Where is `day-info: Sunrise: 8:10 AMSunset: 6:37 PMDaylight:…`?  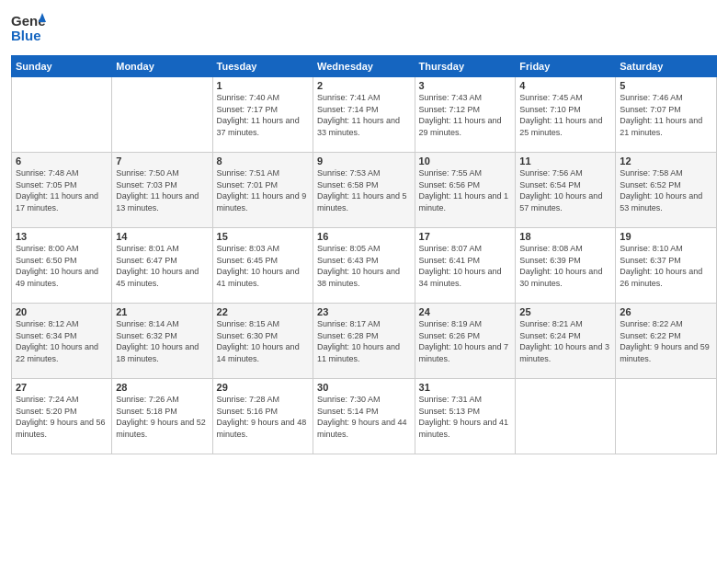 day-info: Sunrise: 8:10 AMSunset: 6:37 PMDaylight:… is located at coordinates (665, 266).